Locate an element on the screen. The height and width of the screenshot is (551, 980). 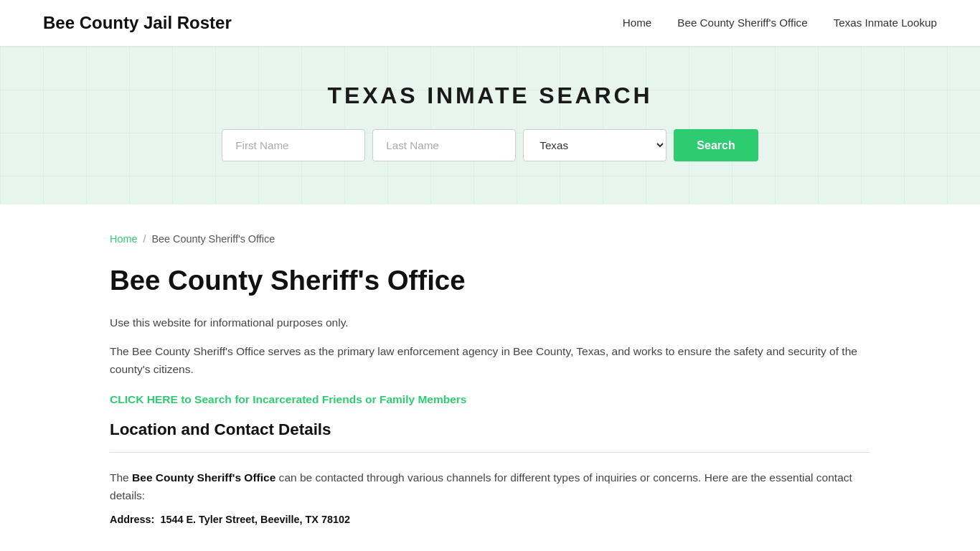
contact-intro: The Bee County Sheriff's Office can be c… is located at coordinates (490, 486).